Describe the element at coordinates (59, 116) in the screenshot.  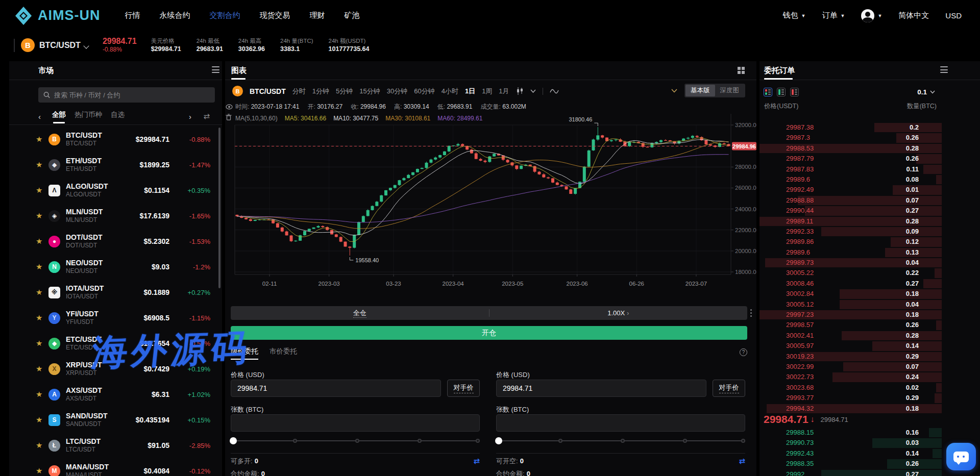
I see `coin-tab-全部: 全部` at that location.